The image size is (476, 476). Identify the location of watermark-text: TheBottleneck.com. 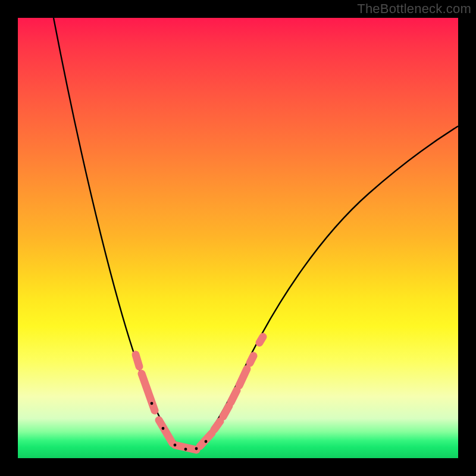
(414, 9).